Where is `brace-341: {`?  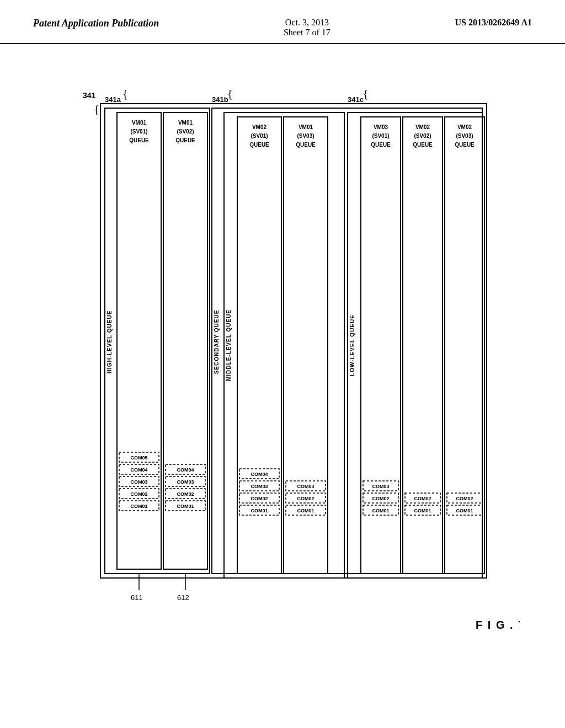
brace-341: { is located at coordinates (97, 109).